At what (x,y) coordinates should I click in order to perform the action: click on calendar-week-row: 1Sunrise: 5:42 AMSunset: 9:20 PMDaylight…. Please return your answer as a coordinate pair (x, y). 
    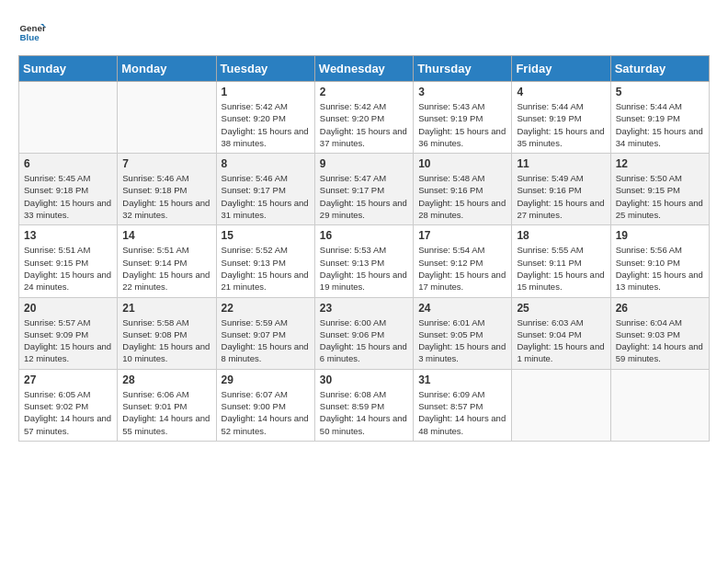
    Looking at the image, I should click on (364, 118).